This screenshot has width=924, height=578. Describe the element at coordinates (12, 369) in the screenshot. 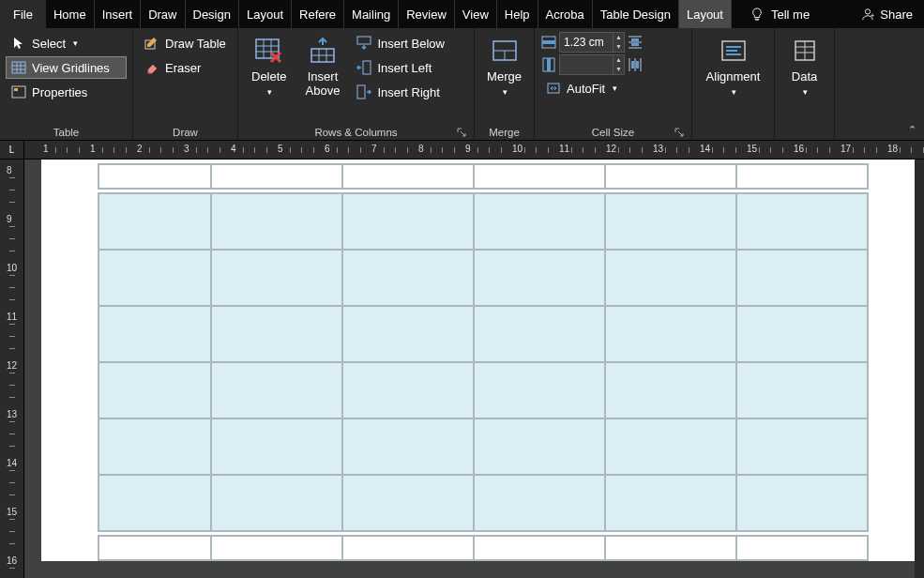

I see `vertical-ruler: 8910111213141516` at that location.